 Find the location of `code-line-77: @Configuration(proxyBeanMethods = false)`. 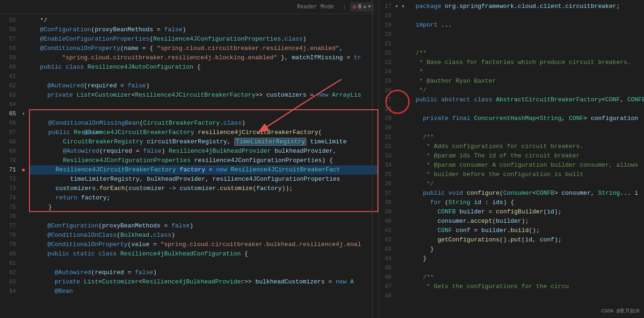

code-line-77: @Configuration(proxyBeanMethods = false) is located at coordinates (204, 226).